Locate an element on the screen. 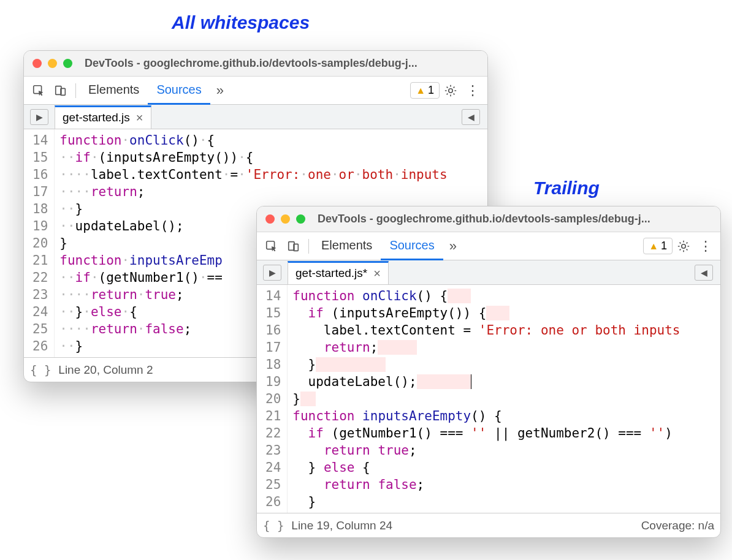 Image resolution: width=732 pixels, height=560 pixels. file-tabs-bar: ▶ get-started.js × ◀ is located at coordinates (256, 117).